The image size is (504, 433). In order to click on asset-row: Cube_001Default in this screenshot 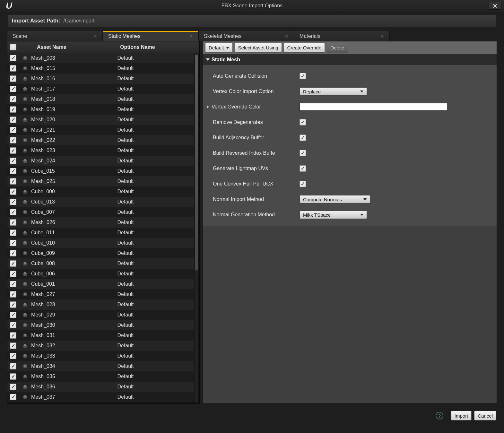, I will do `click(103, 284)`.